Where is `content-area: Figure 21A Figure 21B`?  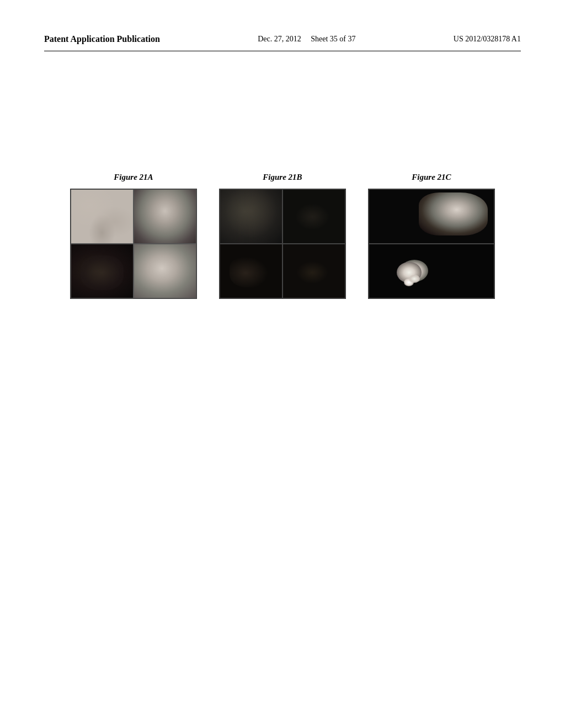
content-area: Figure 21A Figure 21B is located at coordinates (282, 236).